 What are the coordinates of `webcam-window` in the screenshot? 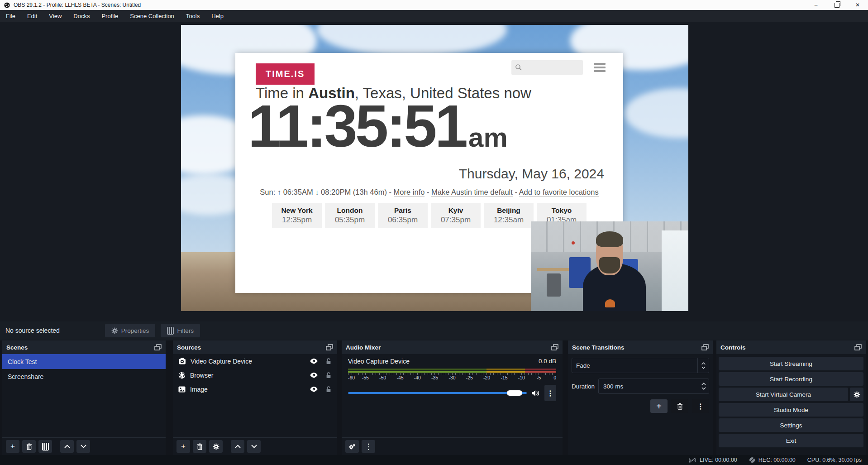 It's located at (675, 271).